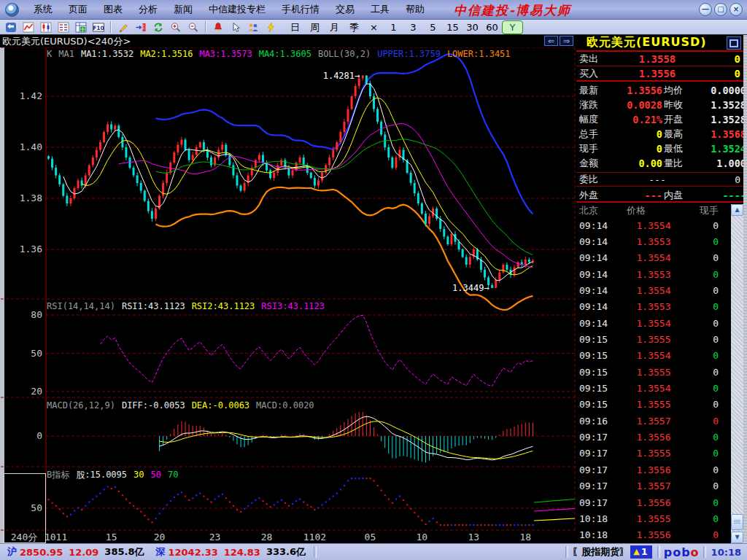  I want to click on svg-text: 1.38, so click(31, 198).